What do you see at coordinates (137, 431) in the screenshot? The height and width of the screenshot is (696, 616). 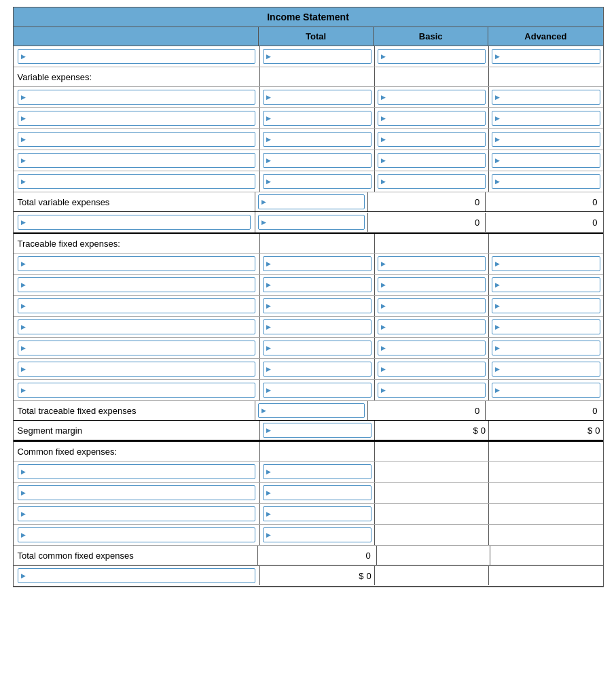 I see `segment-margin-label: Segment margin` at bounding box center [137, 431].